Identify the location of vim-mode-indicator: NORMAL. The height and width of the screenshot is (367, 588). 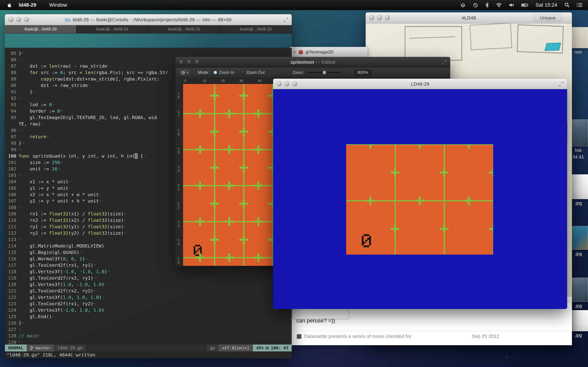
(16, 348).